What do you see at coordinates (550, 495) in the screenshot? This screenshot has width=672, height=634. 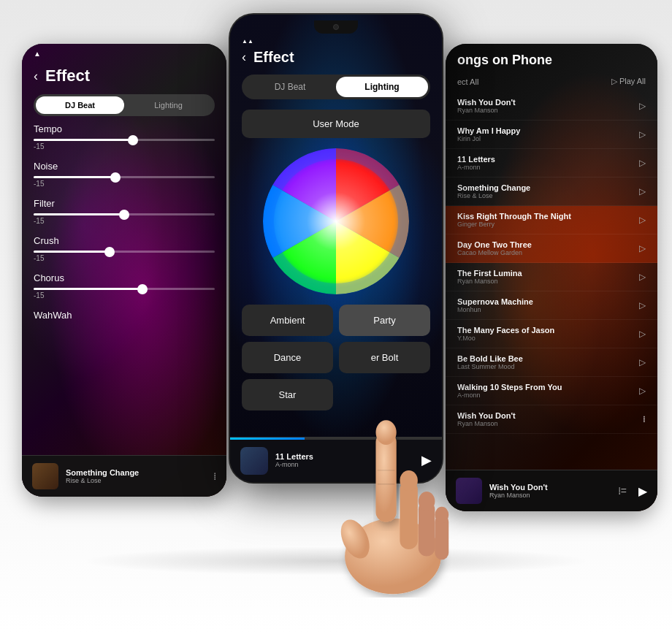 I see `right-track-artist: Ryan Manson` at bounding box center [550, 495].